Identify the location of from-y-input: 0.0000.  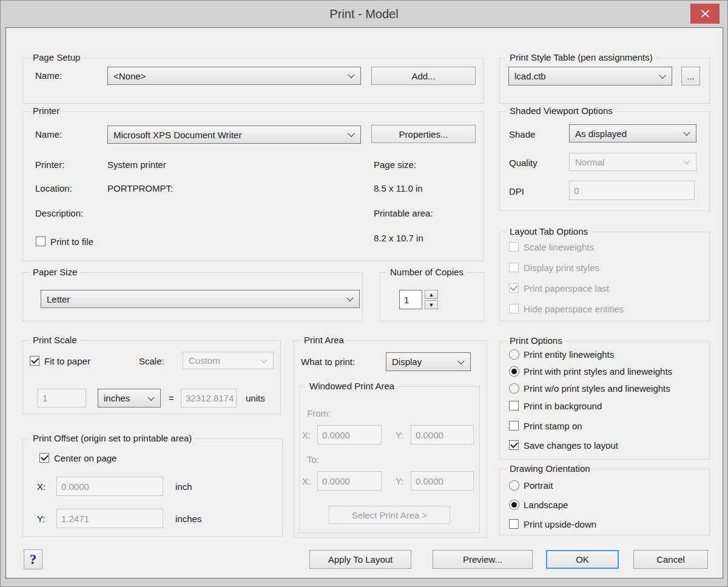
(442, 435).